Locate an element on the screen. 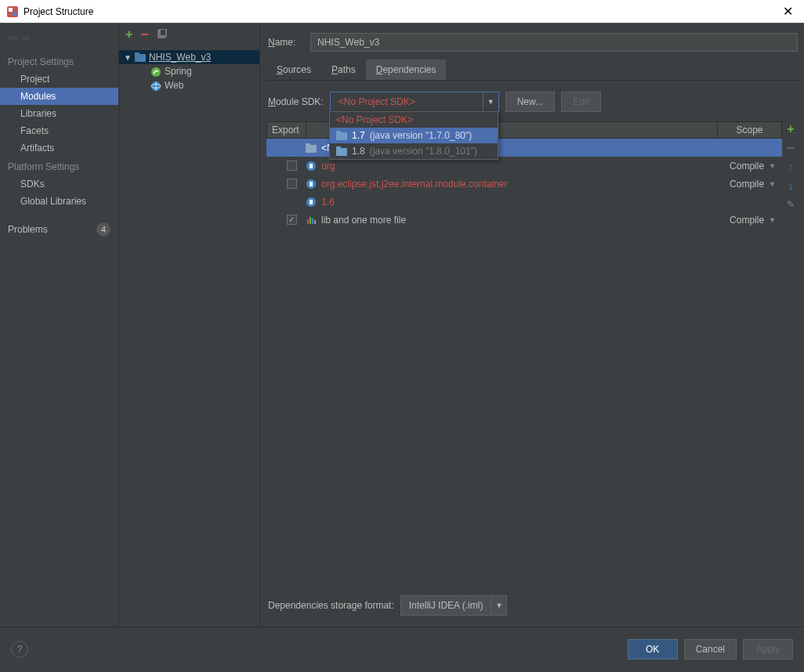 The width and height of the screenshot is (804, 672). title-bar: Project Structure ✕ is located at coordinates (402, 12).